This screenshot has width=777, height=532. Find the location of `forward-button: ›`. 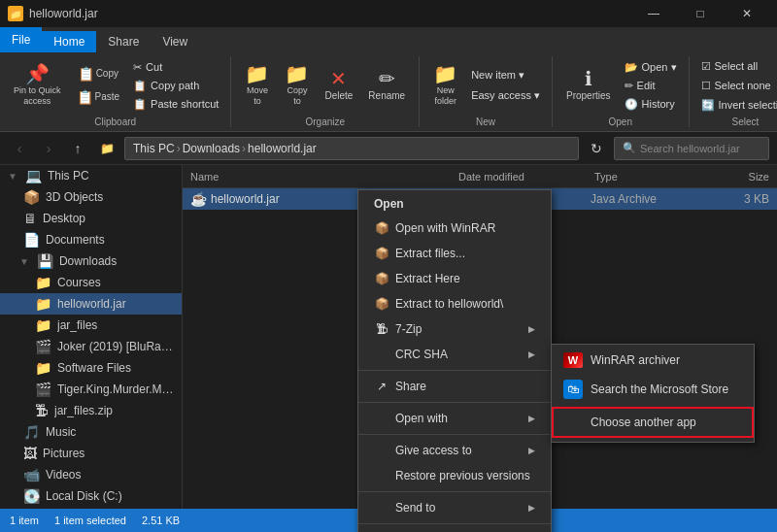

forward-button: › is located at coordinates (49, 149).